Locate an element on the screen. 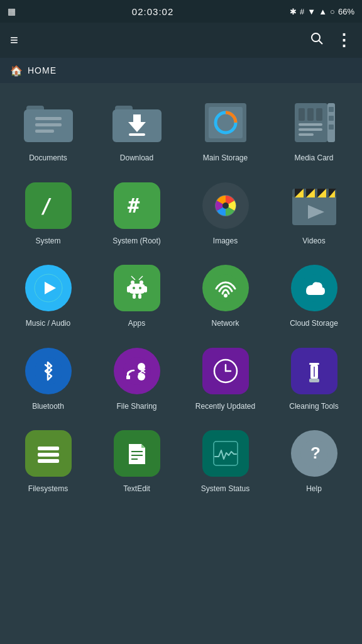 The height and width of the screenshot is (644, 362). filesystems-label: Filesystems is located at coordinates (48, 489).